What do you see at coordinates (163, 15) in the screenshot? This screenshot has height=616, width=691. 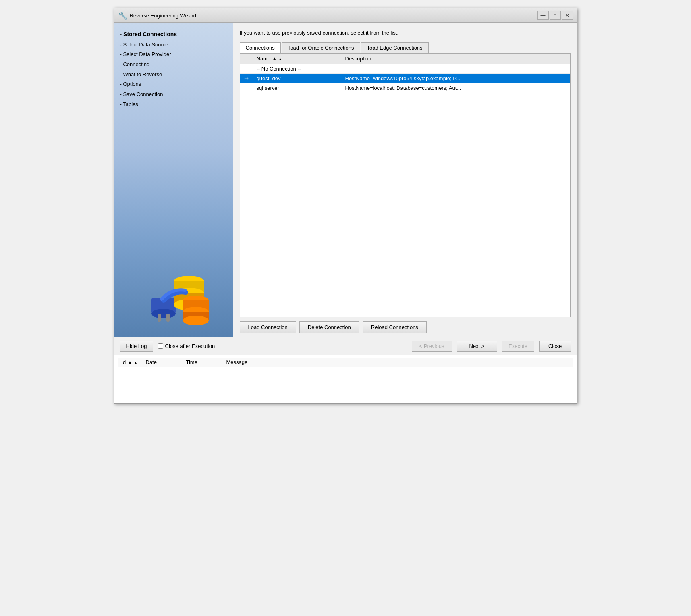 I see `window-title: Reverse Engineering Wizard` at bounding box center [163, 15].